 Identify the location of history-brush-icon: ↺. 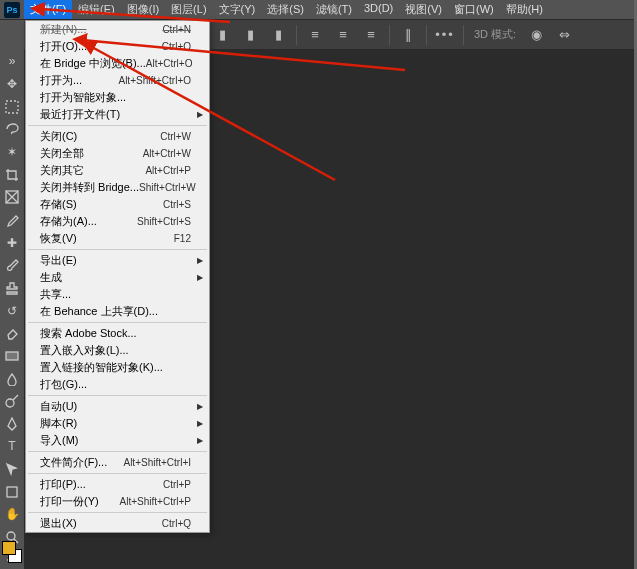
(12, 310).